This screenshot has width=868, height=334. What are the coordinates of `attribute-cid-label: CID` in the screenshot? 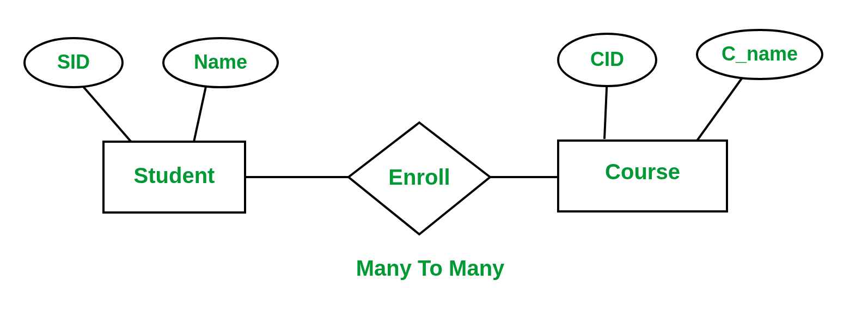 It's located at (607, 59).